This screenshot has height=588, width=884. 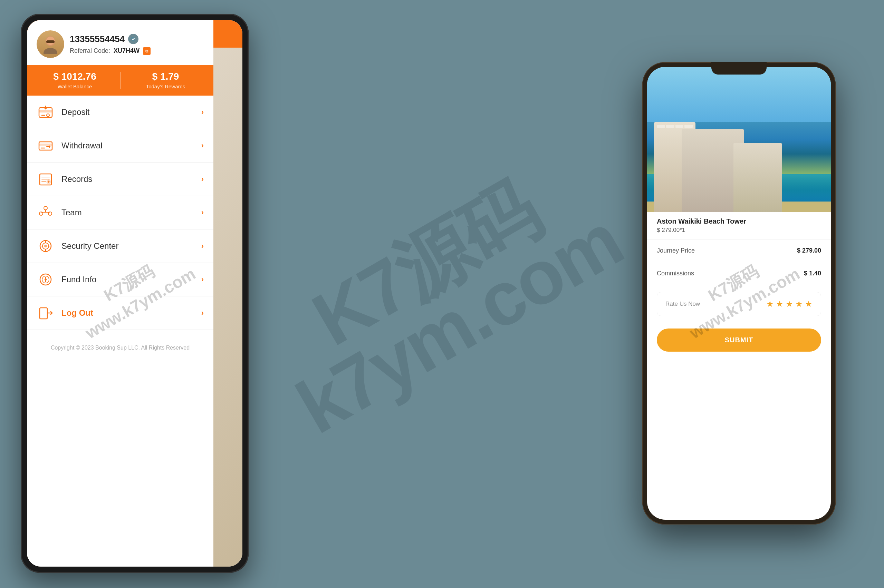 What do you see at coordinates (739, 164) in the screenshot?
I see `hotel-buildings` at bounding box center [739, 164].